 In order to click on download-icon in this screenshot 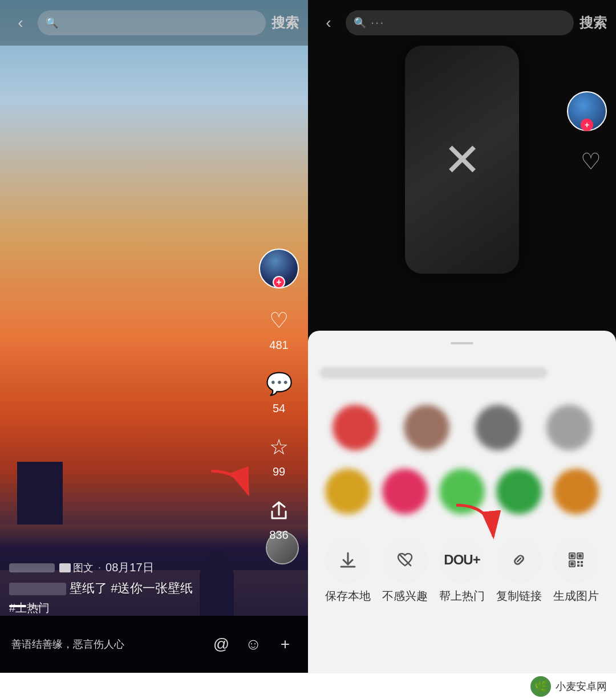, I will do `click(348, 560)`.